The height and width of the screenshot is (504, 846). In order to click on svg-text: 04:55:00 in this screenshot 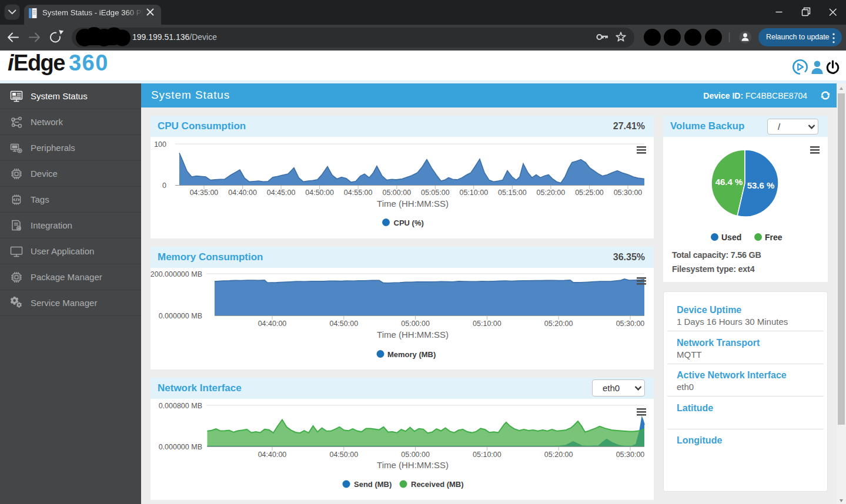, I will do `click(359, 193)`.